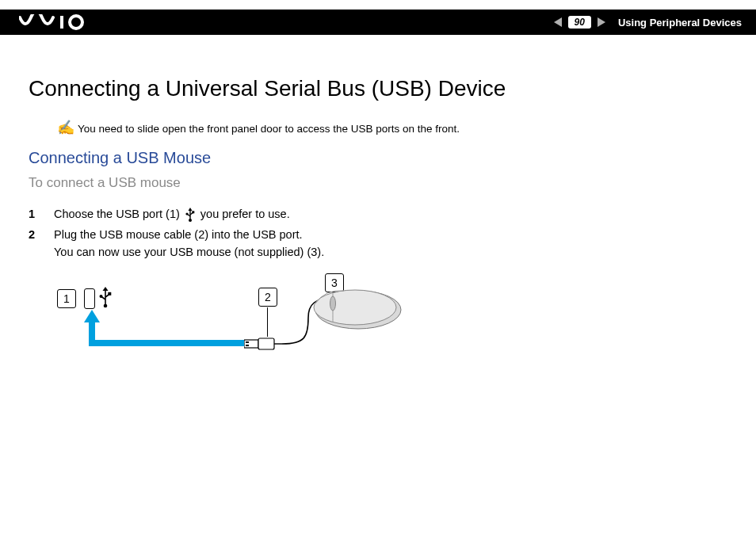 The height and width of the screenshot is (534, 756). Describe the element at coordinates (356, 309) in the screenshot. I see `mouse-icon` at that location.